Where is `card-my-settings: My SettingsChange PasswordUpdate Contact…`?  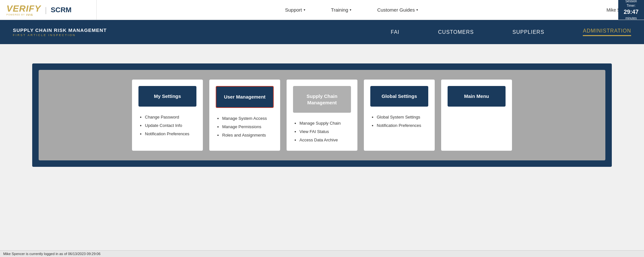 card-my-settings: My SettingsChange PasswordUpdate Contact… is located at coordinates (167, 115).